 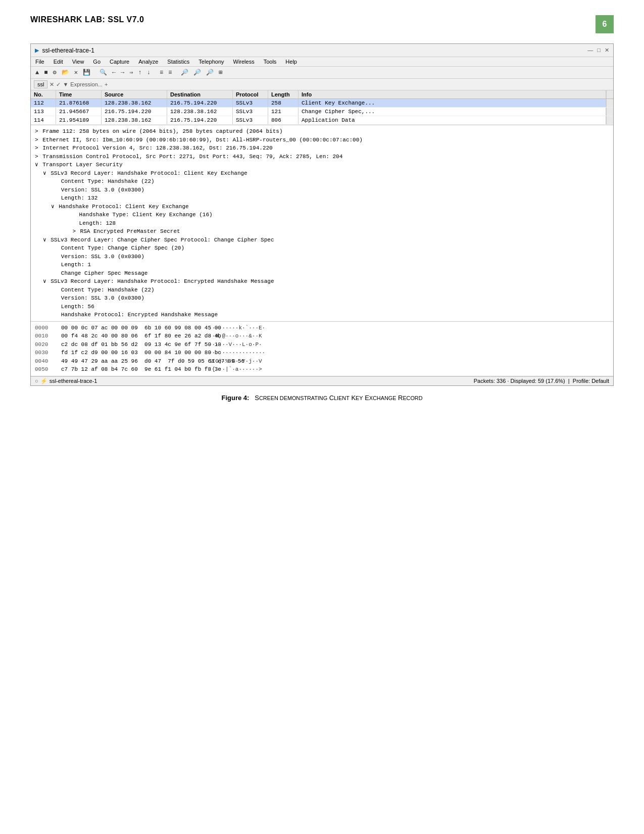 I want to click on hex-offset: 0030, so click(x=45, y=353).